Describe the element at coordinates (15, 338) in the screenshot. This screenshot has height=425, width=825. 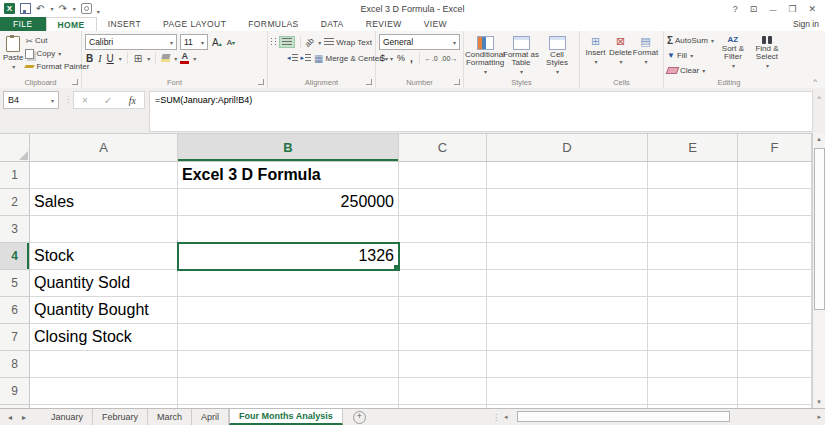
I see `row-header-7: 7` at that location.